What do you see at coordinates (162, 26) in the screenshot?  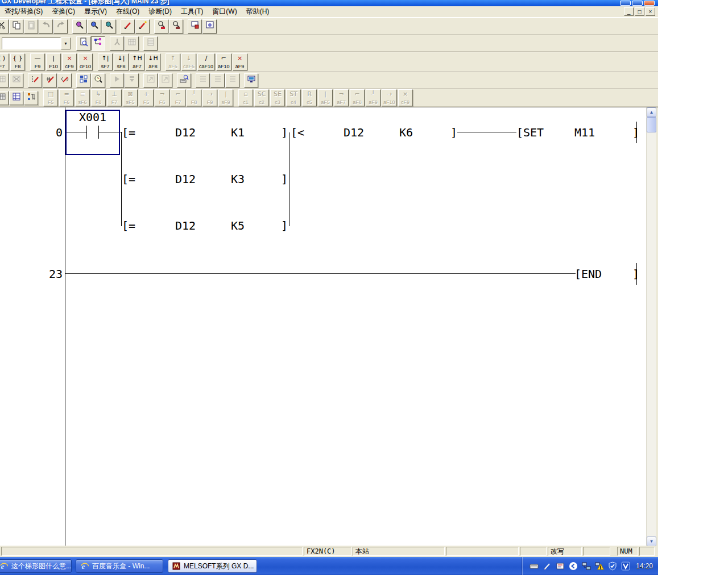 I see `zoom-in-button` at bounding box center [162, 26].